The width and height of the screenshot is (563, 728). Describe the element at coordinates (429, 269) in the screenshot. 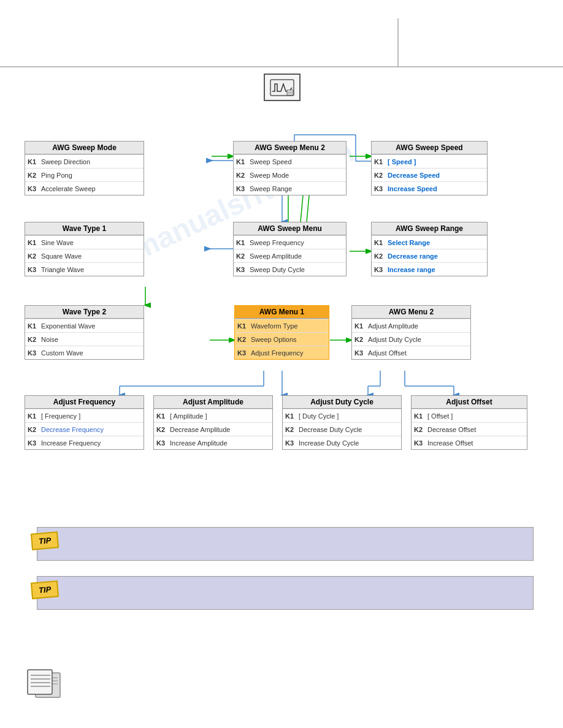

I see `awg-sweep-range-row3: K3 Increase range` at that location.